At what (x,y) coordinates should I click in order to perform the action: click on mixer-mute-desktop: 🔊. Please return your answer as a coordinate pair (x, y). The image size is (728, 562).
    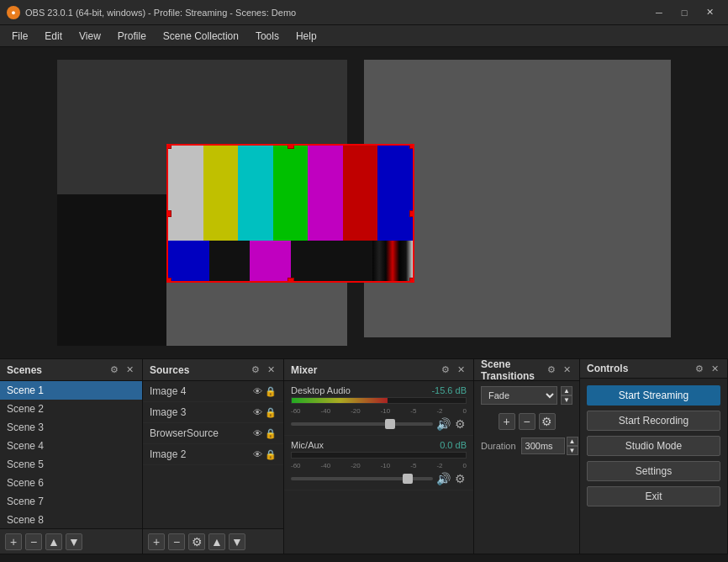
    Looking at the image, I should click on (443, 424).